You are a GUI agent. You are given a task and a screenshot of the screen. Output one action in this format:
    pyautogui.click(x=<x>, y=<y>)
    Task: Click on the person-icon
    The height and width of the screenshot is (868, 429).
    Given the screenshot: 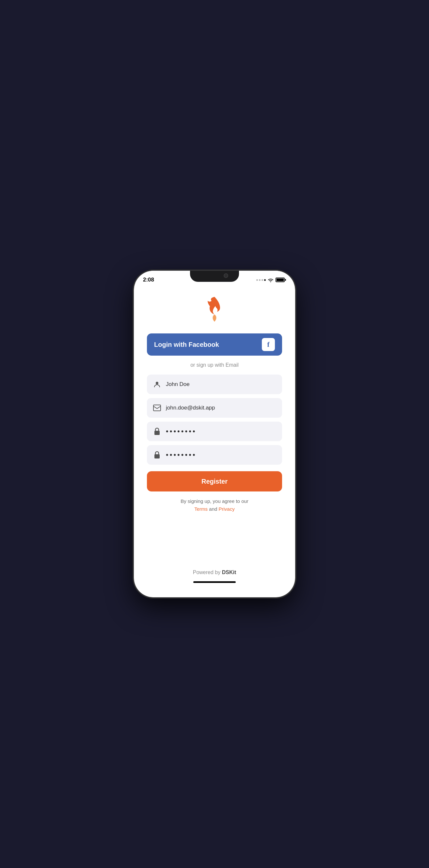 What is the action you would take?
    pyautogui.click(x=157, y=384)
    